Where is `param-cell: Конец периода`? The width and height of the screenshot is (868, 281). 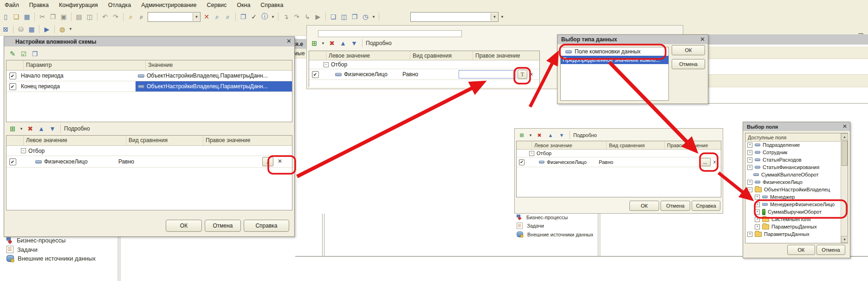
param-cell: Конец периода is located at coordinates (77, 86).